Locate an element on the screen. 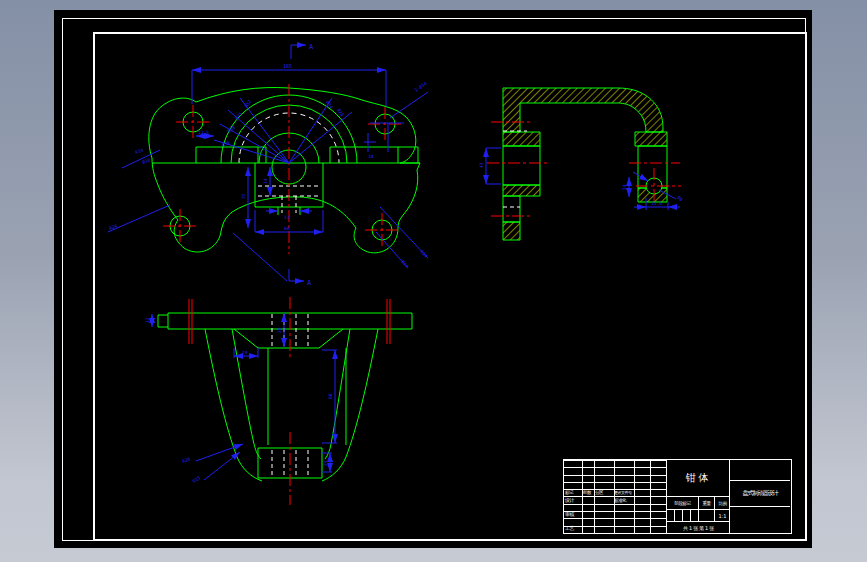 Image resolution: width=867 pixels, height=562 pixels. stage-label: 阶段标记 is located at coordinates (683, 503).